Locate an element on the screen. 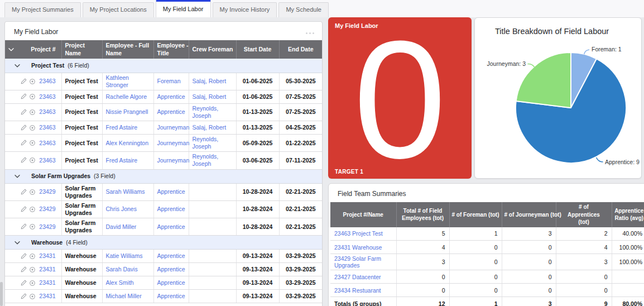 The height and width of the screenshot is (306, 644). column-header: Project #/Name is located at coordinates (363, 214).